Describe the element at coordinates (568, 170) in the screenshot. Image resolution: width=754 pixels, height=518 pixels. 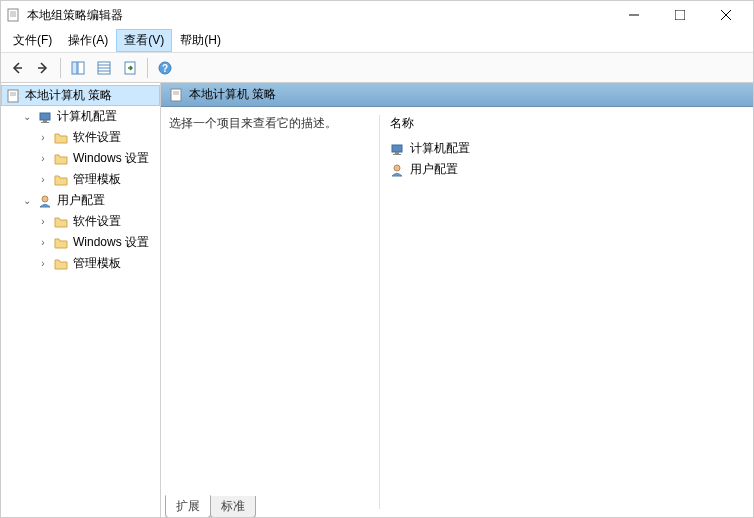
I see `list-item-user: 用户配置` at that location.